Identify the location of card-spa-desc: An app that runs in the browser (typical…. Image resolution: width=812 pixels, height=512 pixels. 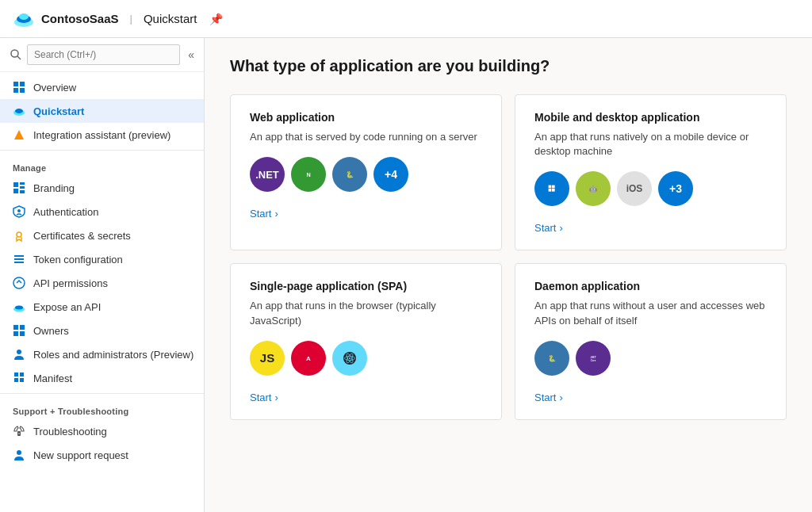
(366, 313).